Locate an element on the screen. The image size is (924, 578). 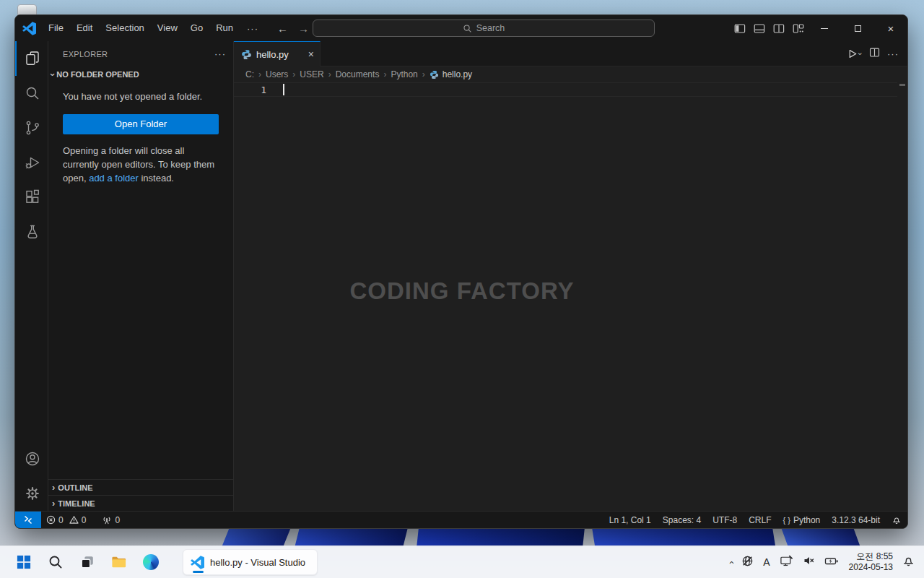
breadcrumb-item: USER is located at coordinates (312, 74).